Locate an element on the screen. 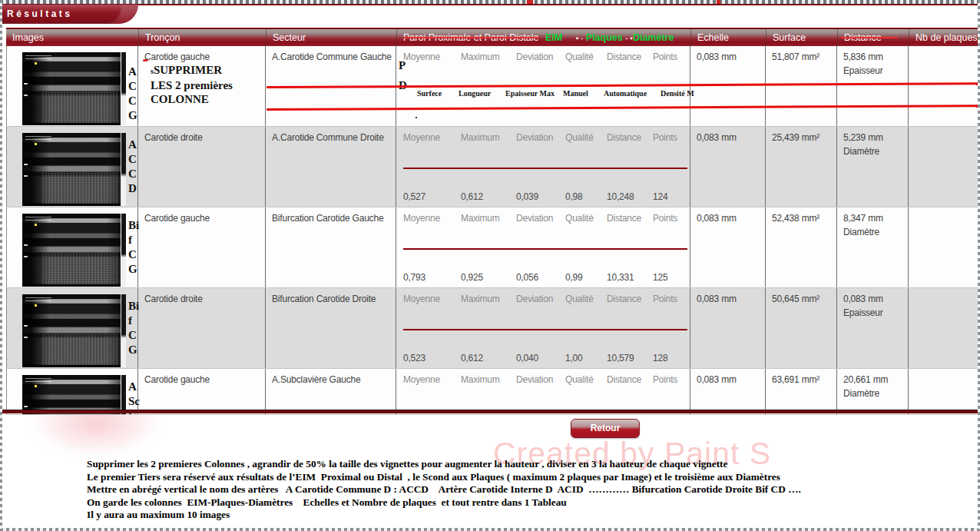  canvas-dashed-border-left is located at coordinates (2, 266).